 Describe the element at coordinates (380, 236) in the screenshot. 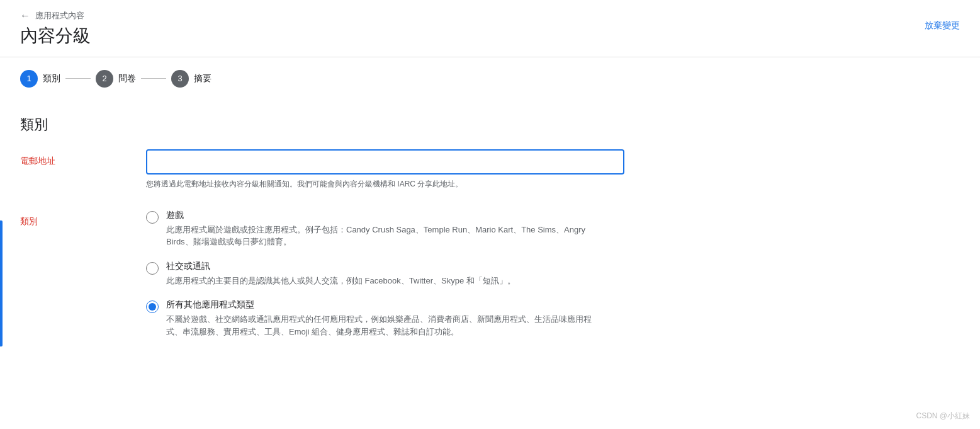

I see `radio-games-desc: 此應用程式屬於遊戲或投注應用程式。例子包括：Candy Crush Saga、T…` at that location.